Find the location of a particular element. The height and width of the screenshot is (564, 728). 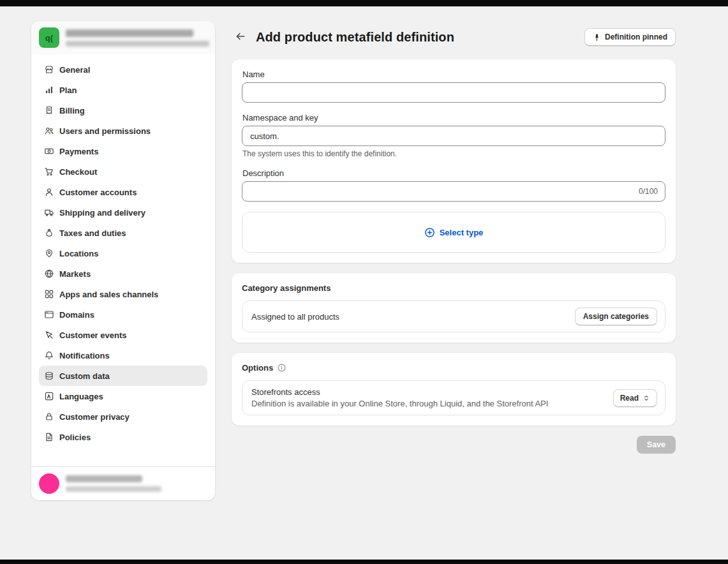

sidebar-item-label: Payments is located at coordinates (79, 152).